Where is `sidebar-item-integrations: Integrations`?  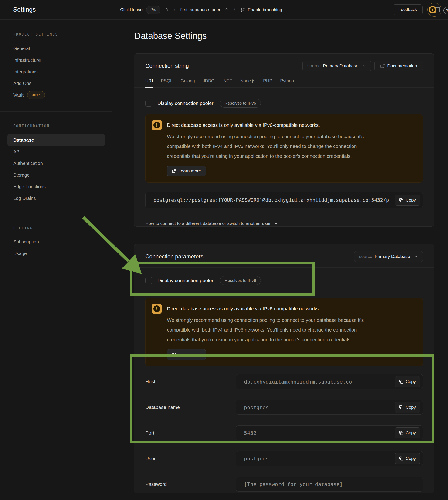 sidebar-item-integrations: Integrations is located at coordinates (56, 72).